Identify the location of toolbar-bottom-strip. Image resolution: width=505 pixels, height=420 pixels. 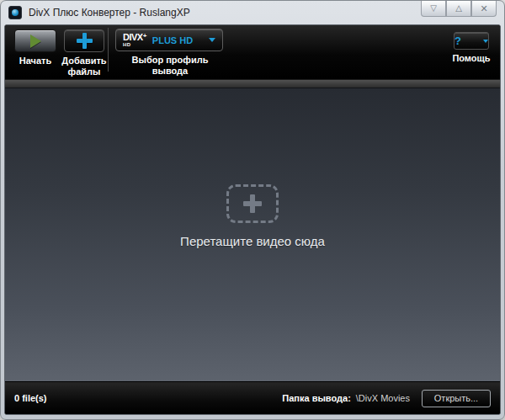
(252, 84).